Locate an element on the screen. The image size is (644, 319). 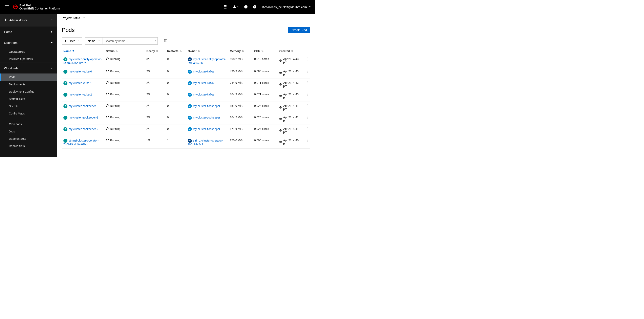
sidebar: Administrator Home Operators OperatorHub… is located at coordinates (28, 85).